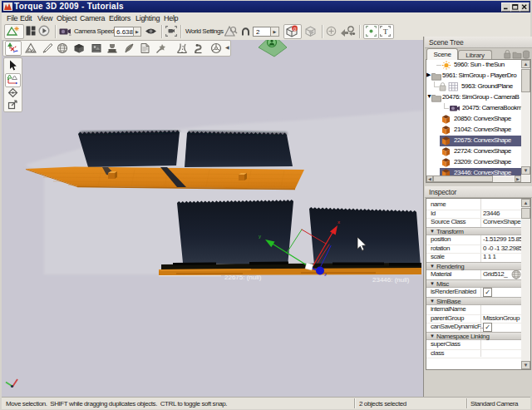 The width and height of the screenshot is (532, 410). What do you see at coordinates (326, 274) in the screenshot?
I see `svg-text: z` at bounding box center [326, 274].